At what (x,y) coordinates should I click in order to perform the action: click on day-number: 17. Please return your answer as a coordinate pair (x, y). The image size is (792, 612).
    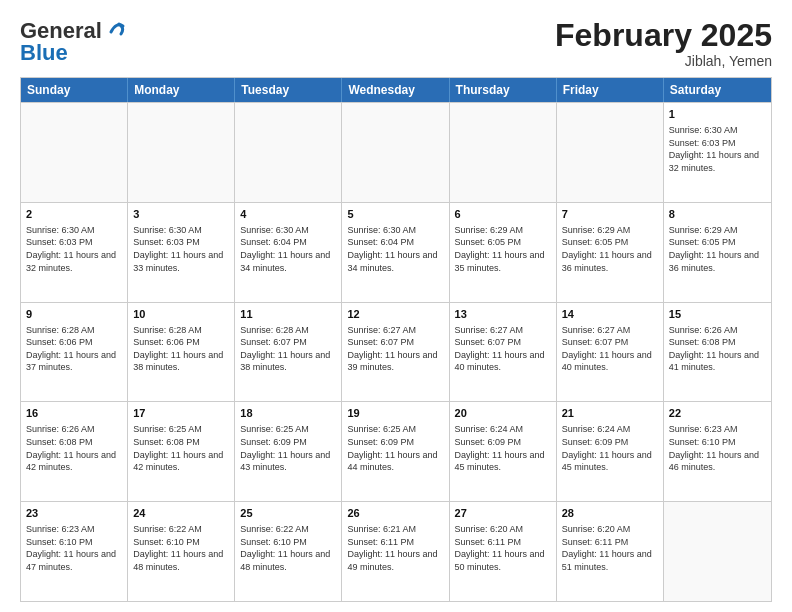
    Looking at the image, I should click on (181, 414).